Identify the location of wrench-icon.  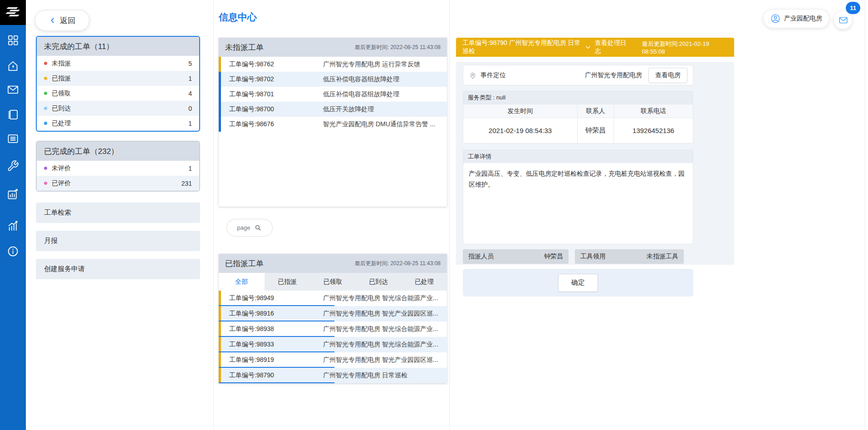
(13, 166).